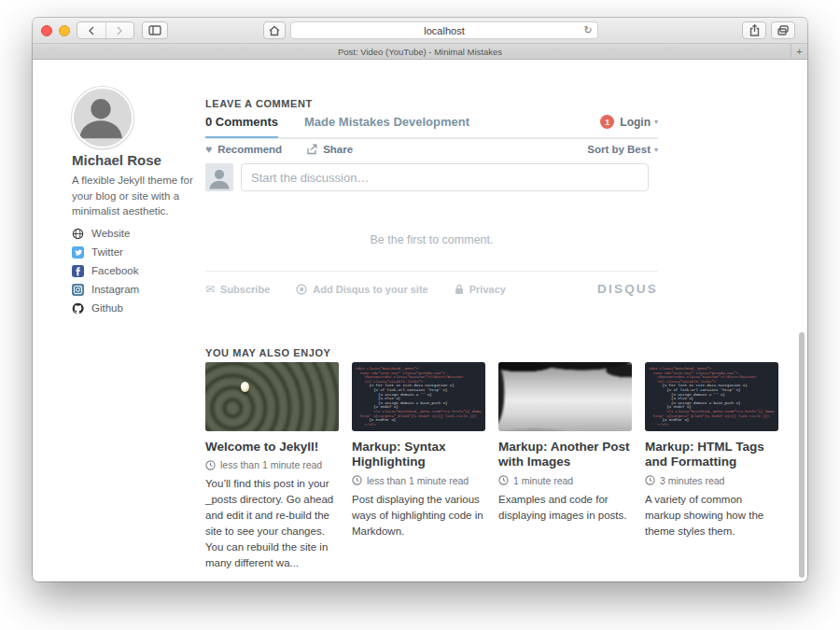 Image resolution: width=840 pixels, height=630 pixels. What do you see at coordinates (312, 149) in the screenshot?
I see `share-arrow-icon` at bounding box center [312, 149].